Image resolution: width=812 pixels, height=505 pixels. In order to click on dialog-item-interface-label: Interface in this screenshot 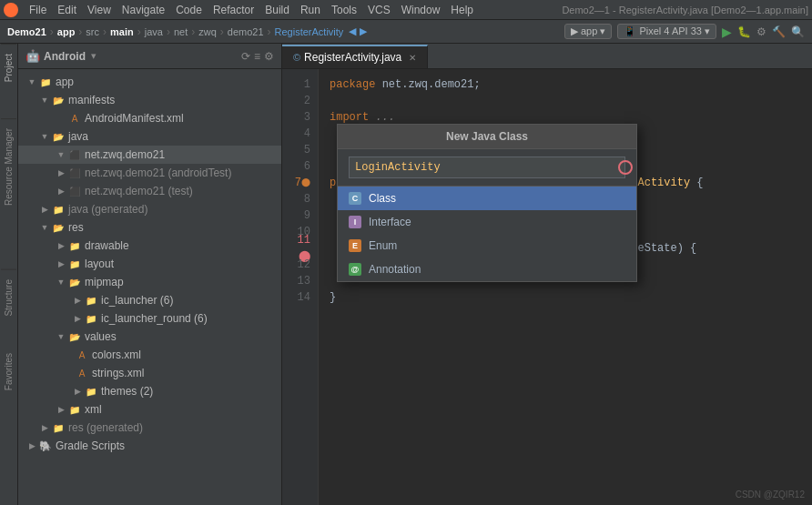, I will do `click(390, 222)`.